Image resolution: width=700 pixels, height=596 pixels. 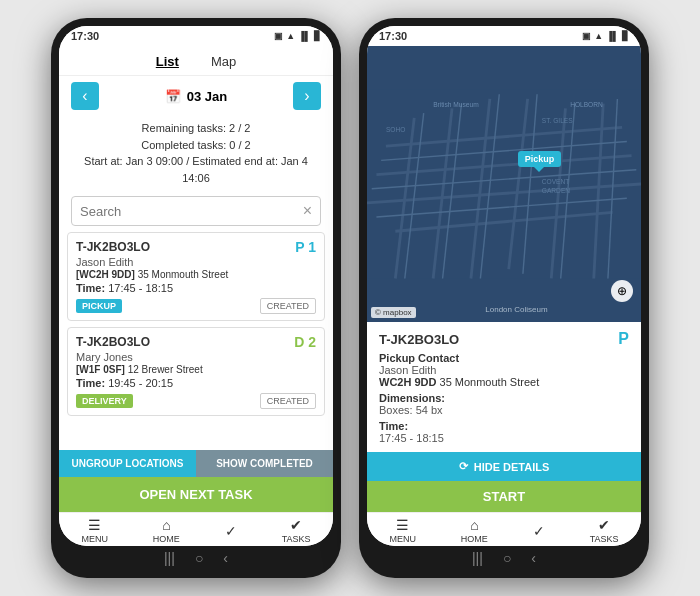 What do you see at coordinates (196, 558) in the screenshot?
I see `gesture-bar-1: ||| ○ ‹` at bounding box center [196, 558].